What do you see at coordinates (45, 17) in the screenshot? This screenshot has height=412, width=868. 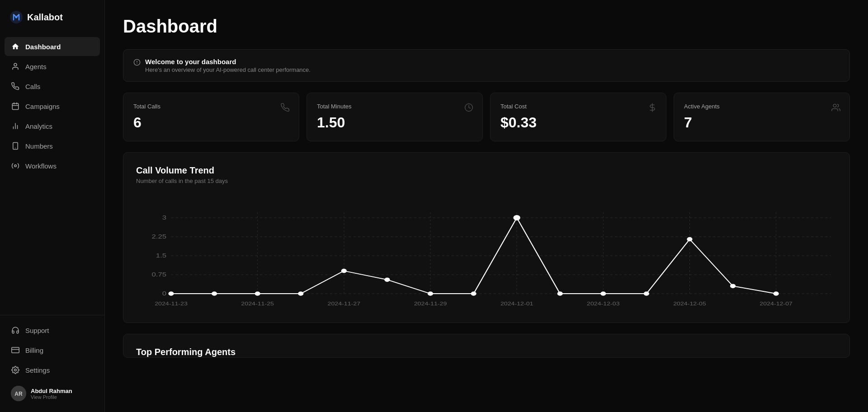 I see `logo-text: Kallabot` at bounding box center [45, 17].